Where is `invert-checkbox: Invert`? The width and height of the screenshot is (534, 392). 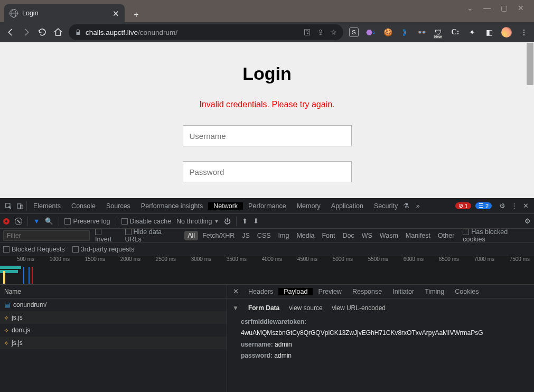
invert-checkbox: Invert is located at coordinates (108, 236).